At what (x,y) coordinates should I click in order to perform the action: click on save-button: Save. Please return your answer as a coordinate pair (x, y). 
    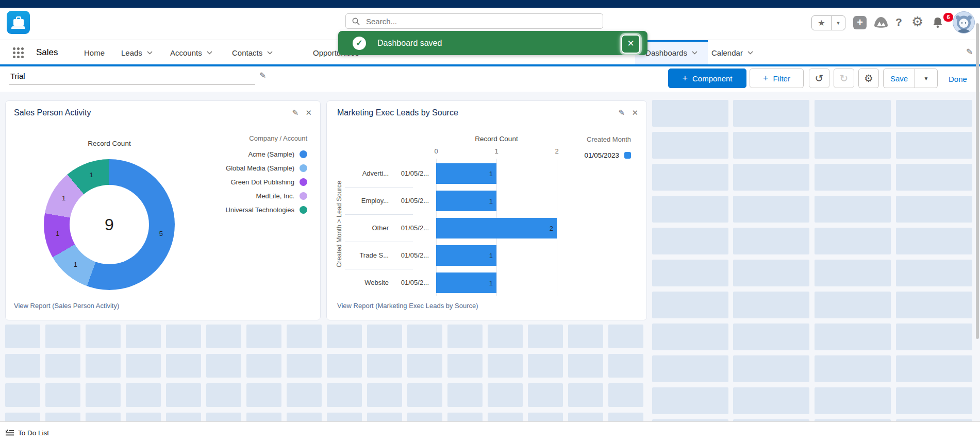
    Looking at the image, I should click on (899, 78).